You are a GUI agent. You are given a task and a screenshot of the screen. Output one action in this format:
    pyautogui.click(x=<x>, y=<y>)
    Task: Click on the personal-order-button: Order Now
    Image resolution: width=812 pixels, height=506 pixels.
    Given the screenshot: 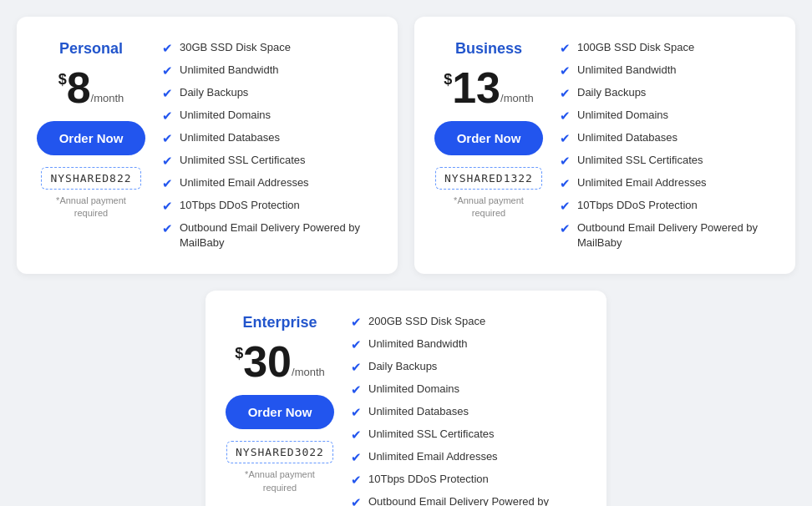 What is the action you would take?
    pyautogui.click(x=91, y=139)
    